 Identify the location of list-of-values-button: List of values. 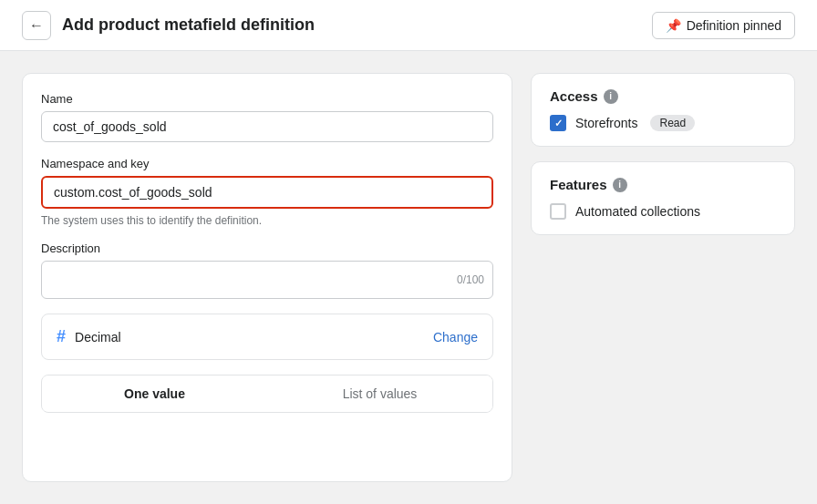
(379, 394).